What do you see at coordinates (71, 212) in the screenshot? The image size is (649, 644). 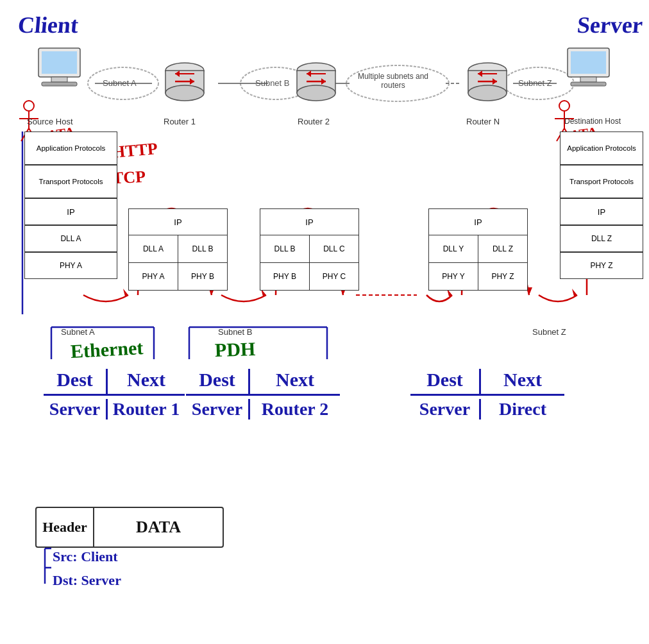 I see `source-ip: IP` at bounding box center [71, 212].